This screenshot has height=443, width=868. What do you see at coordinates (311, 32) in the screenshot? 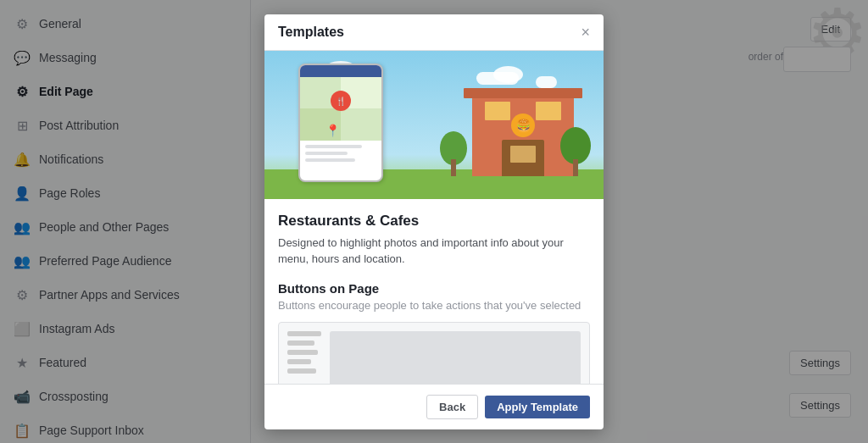
I see `modal-title: Templates` at bounding box center [311, 32].